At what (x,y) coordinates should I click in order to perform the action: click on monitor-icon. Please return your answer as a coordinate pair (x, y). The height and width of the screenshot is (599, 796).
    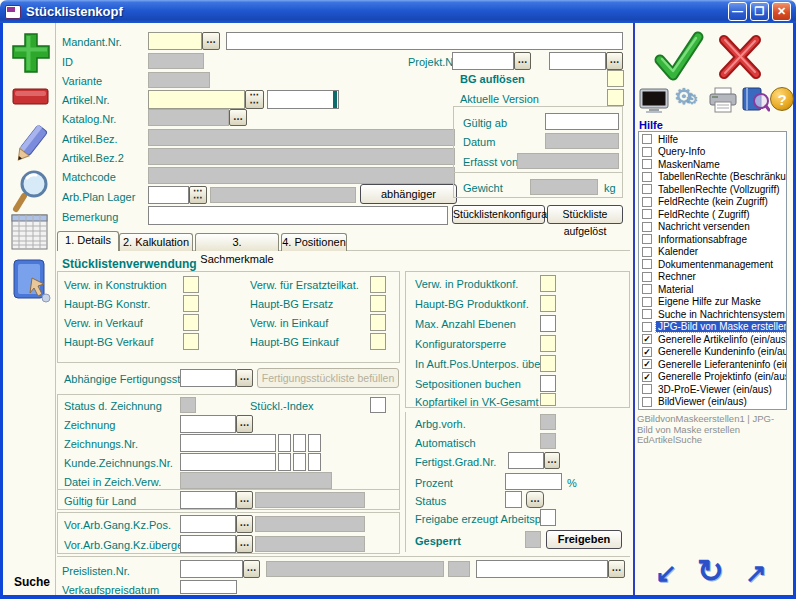
    Looking at the image, I should click on (654, 102).